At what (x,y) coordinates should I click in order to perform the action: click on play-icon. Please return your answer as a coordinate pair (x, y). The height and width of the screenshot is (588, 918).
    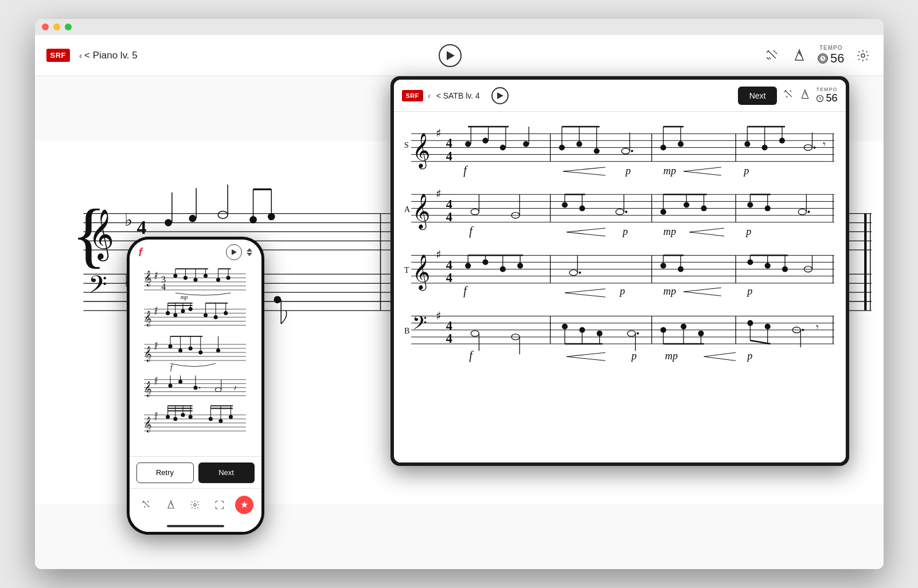
    Looking at the image, I should click on (451, 56).